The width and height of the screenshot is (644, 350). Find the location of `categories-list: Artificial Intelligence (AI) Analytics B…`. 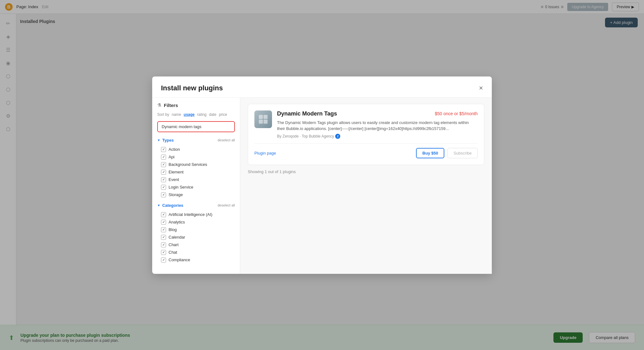

categories-list: Artificial Intelligence (AI) Analytics B… is located at coordinates (196, 237).